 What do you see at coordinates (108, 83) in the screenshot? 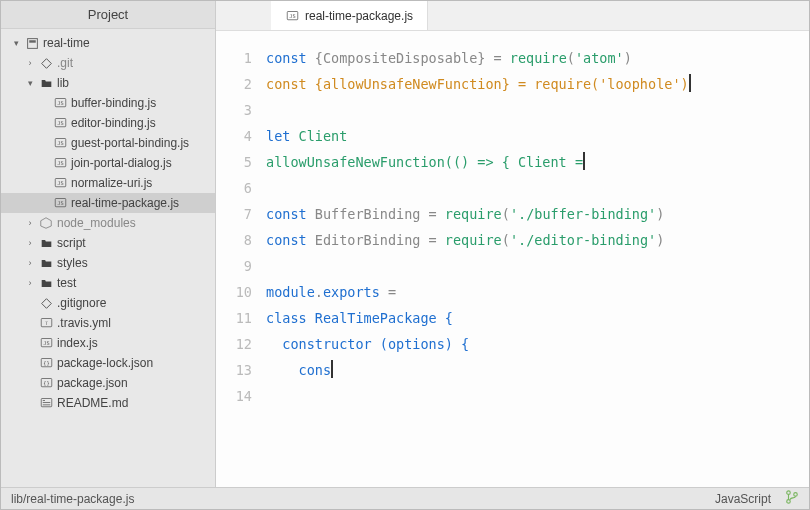
I see `tree-item-lib: ▾ lib` at bounding box center [108, 83].